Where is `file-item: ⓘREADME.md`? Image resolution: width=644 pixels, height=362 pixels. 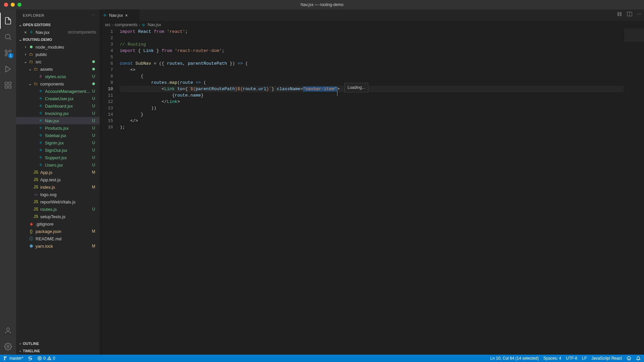
file-item: ⓘREADME.md is located at coordinates (58, 239).